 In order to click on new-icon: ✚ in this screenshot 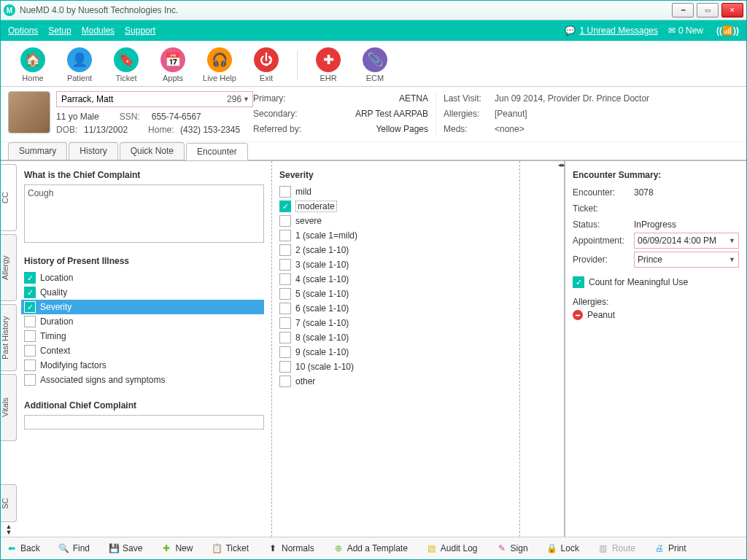, I will do `click(166, 548)`.